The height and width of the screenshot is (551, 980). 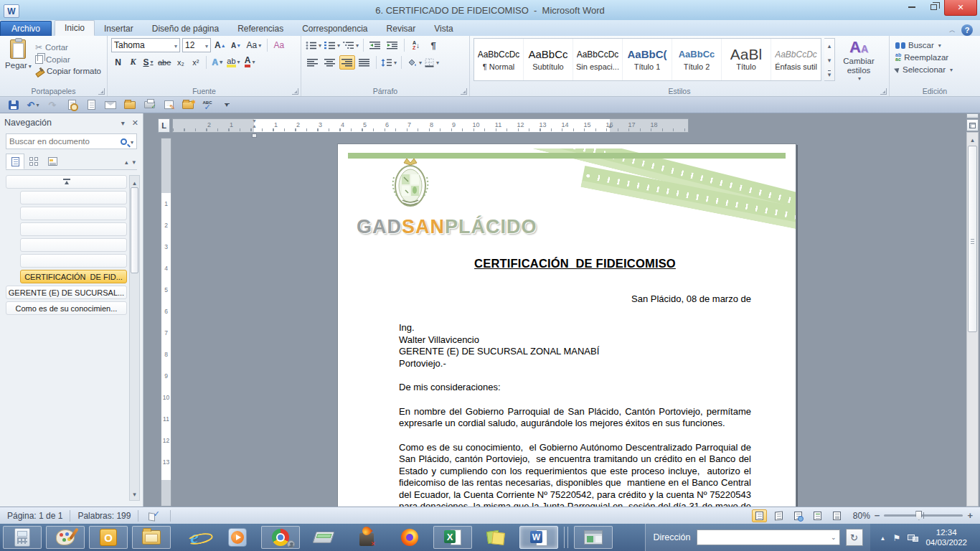 I want to click on action-center-flag-icon, so click(x=897, y=537).